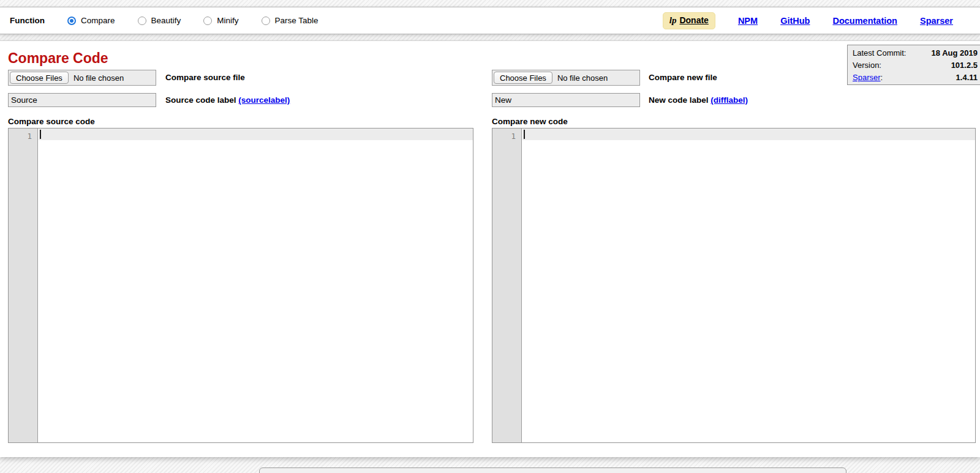 The width and height of the screenshot is (980, 473). What do you see at coordinates (98, 21) in the screenshot?
I see `mode-compare-label: Compare` at bounding box center [98, 21].